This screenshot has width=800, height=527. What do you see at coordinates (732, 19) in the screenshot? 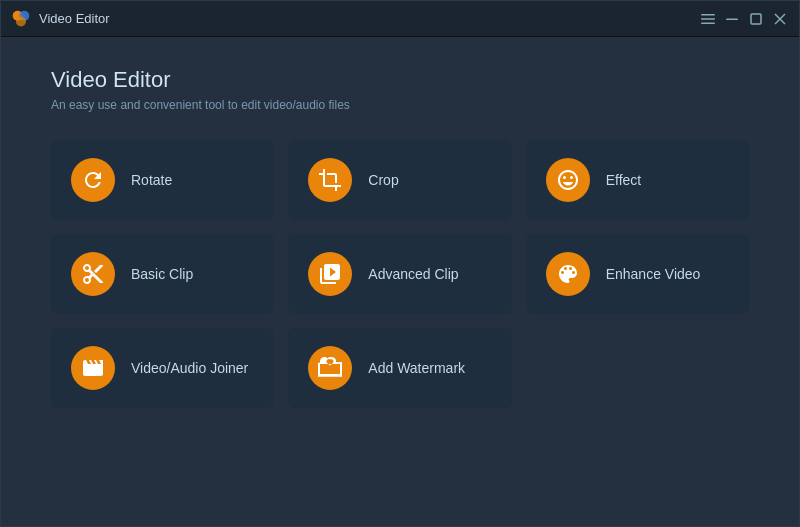
I see `minimize-button` at bounding box center [732, 19].